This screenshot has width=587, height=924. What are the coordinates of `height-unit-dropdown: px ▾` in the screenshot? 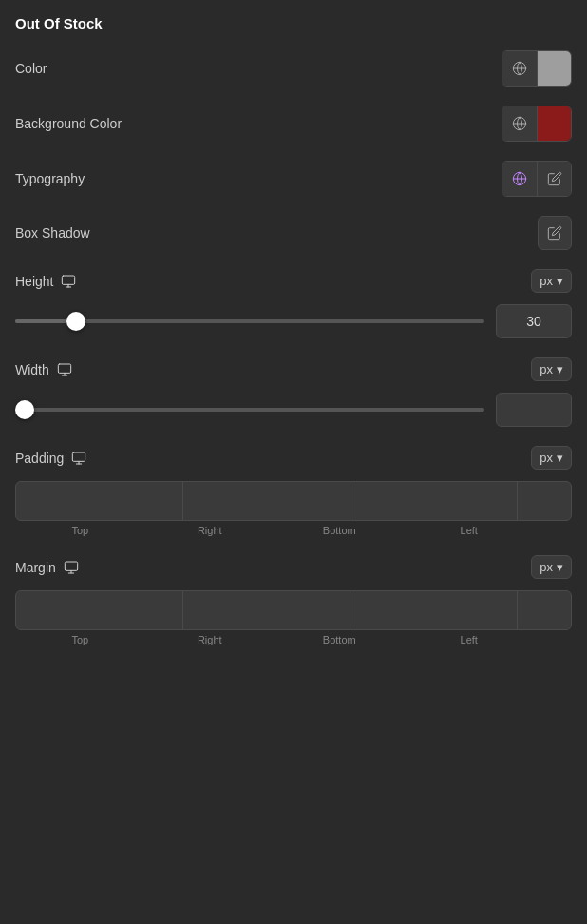 It's located at (551, 281).